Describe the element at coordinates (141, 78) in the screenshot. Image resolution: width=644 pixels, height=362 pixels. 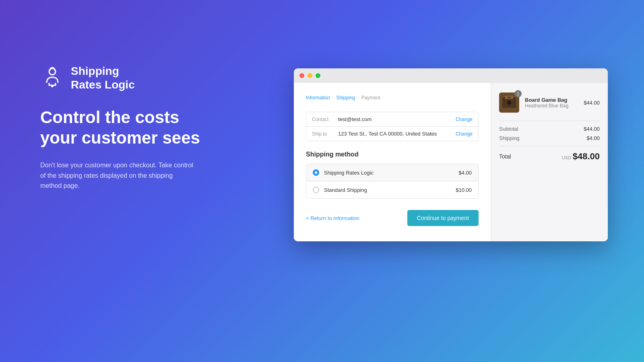
I see `logo-area: Shipping Rates Logic` at that location.